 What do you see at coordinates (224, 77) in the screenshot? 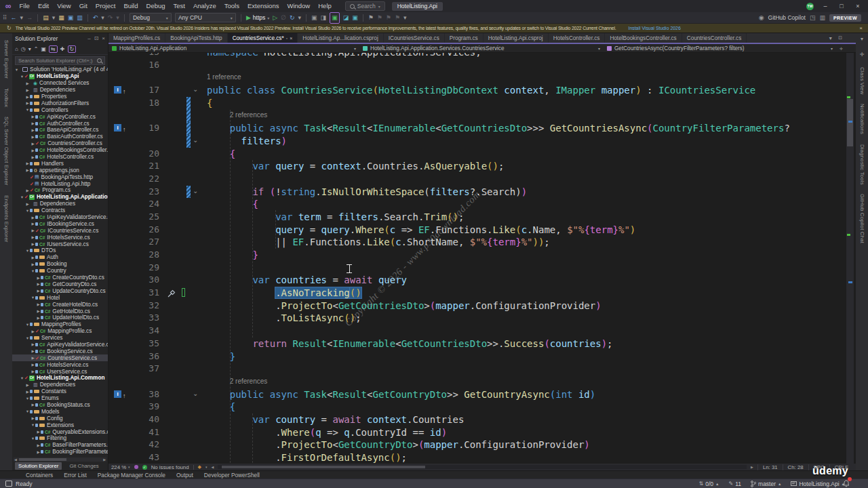
I see `codelens-references: 1 reference` at bounding box center [224, 77].